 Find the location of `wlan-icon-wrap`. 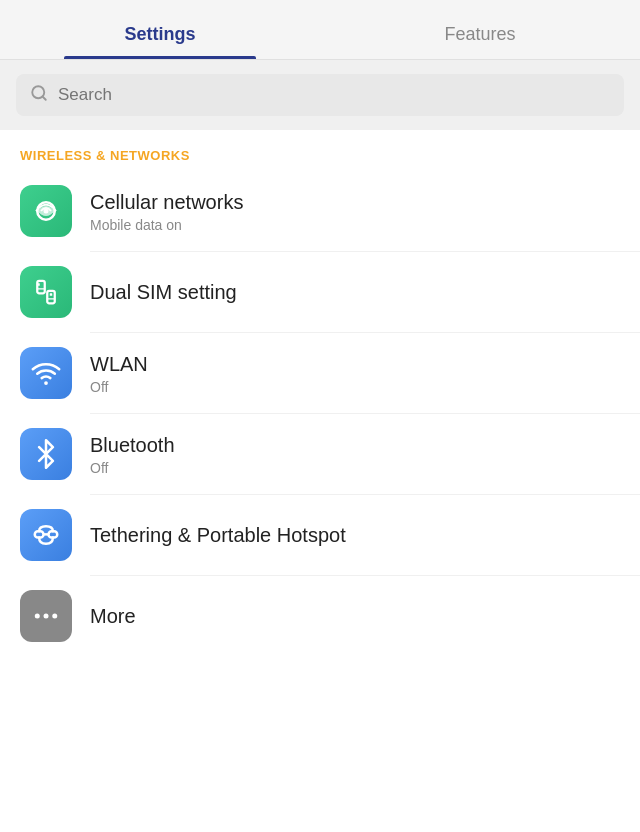

wlan-icon-wrap is located at coordinates (46, 373).